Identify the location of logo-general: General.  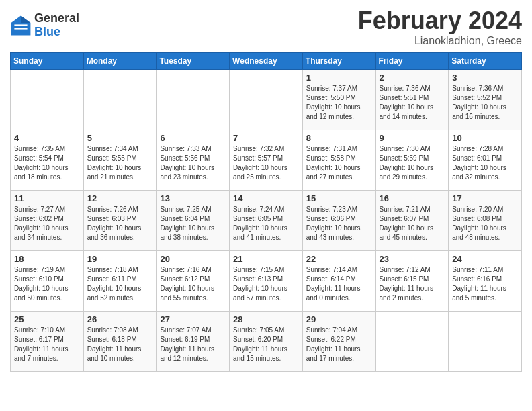
(56, 19).